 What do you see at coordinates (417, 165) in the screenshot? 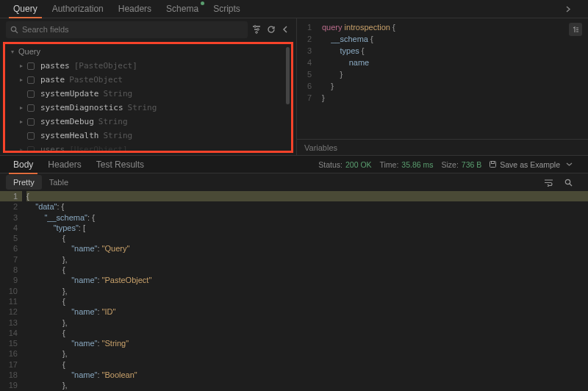
I see `time-value: 35.86 ms` at bounding box center [417, 165].